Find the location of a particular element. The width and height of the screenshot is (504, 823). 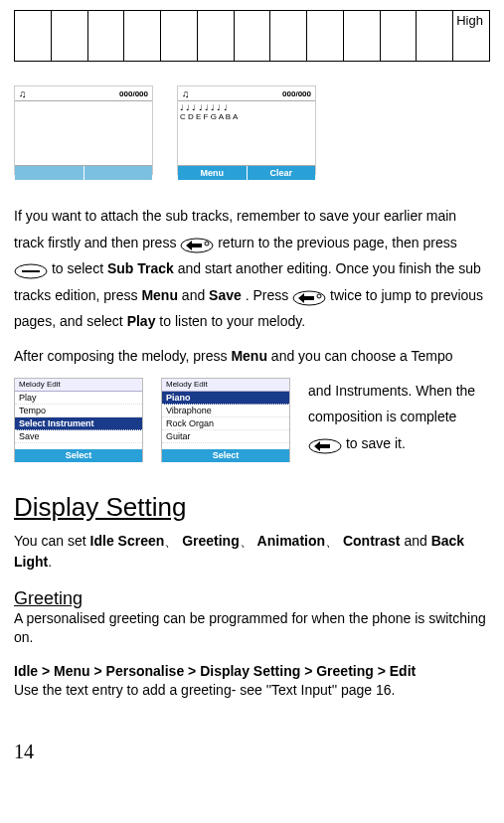

phone-shot-1: ♫ 000/000 is located at coordinates (84, 130).